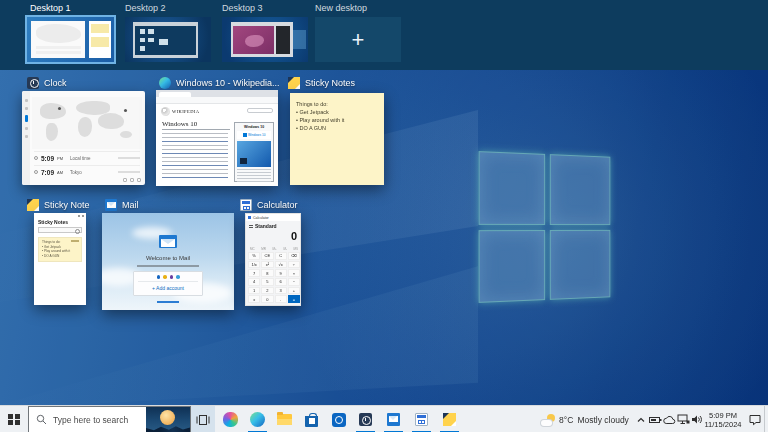 This screenshot has height=432, width=768. I want to click on clock-window-title: Clock, so click(56, 83).